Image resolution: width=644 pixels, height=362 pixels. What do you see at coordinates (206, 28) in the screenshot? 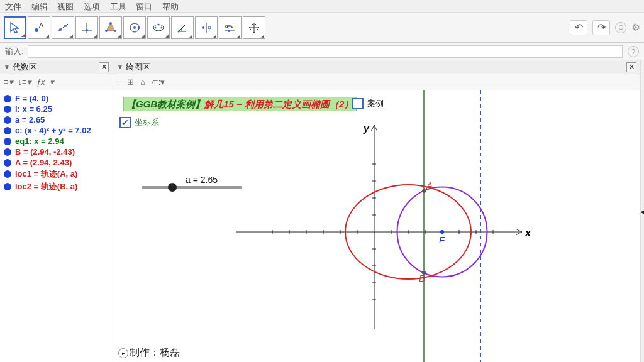
I see `tool-transform` at bounding box center [206, 28].